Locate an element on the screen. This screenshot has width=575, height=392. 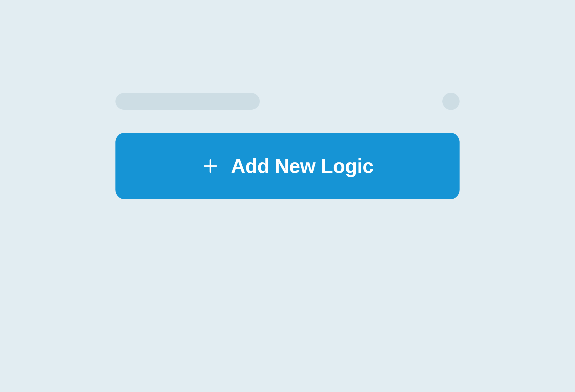
skeleton-bar is located at coordinates (188, 101).